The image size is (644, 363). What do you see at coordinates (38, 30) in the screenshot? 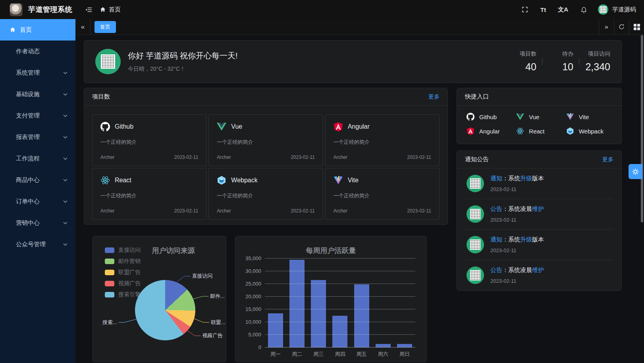
I see `sidebar-item-home: 首页` at bounding box center [38, 30].